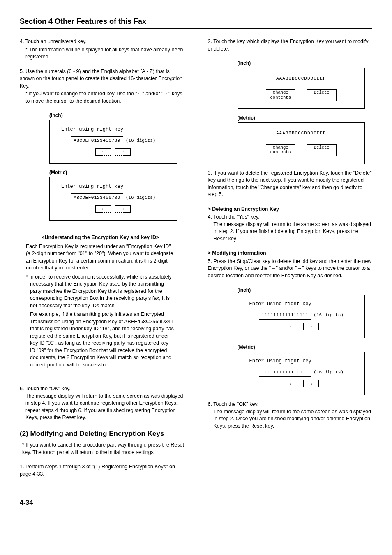 The width and height of the screenshot is (392, 555). I want to click on step-text: Touch the key which displays the Encrypt…, so click(288, 45).